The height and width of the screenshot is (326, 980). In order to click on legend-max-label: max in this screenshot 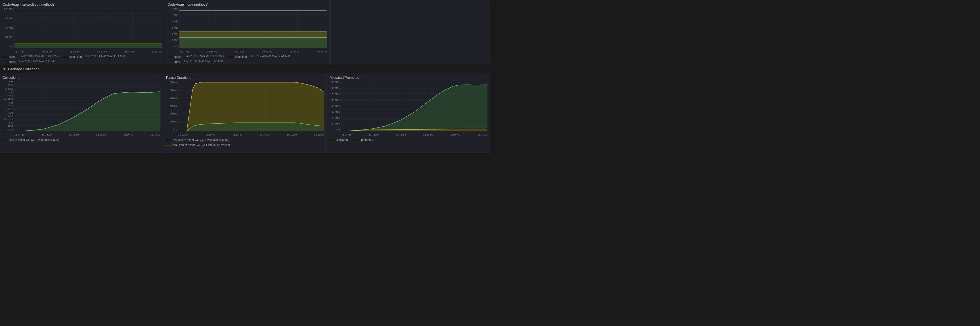, I will do `click(12, 62)`.